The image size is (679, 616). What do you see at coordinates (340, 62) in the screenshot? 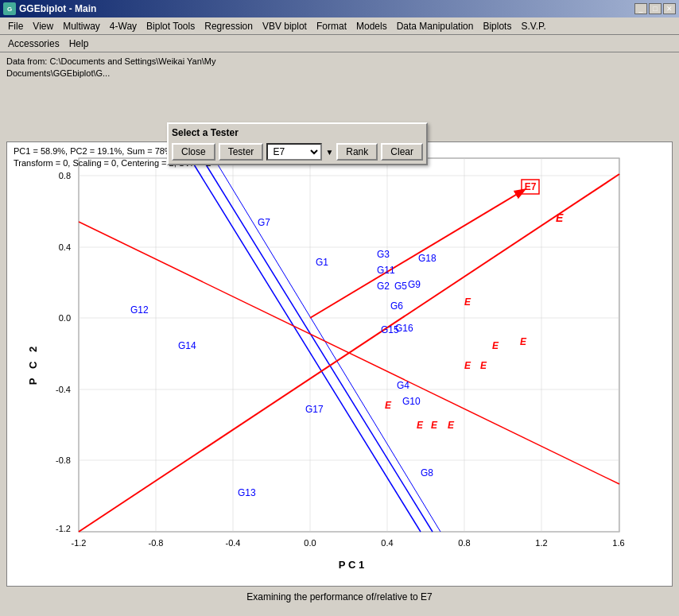
I see `data-info-line1: Data from: C:\Documents and Settings\Wei…` at bounding box center [340, 62].